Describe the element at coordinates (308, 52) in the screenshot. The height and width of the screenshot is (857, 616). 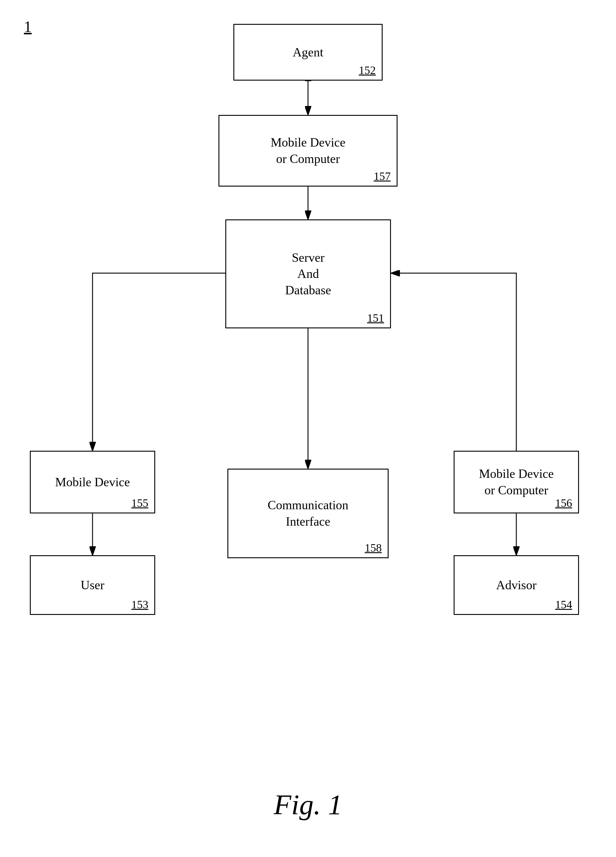
I see `agent-node: Agent 152` at that location.